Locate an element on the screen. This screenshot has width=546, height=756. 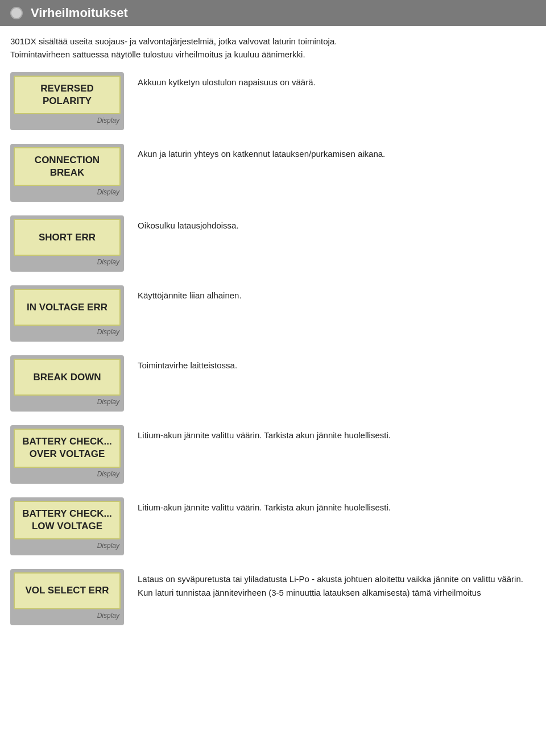
error-label-in-voltage-err: IN VOLTAGE ERR is located at coordinates (67, 308).